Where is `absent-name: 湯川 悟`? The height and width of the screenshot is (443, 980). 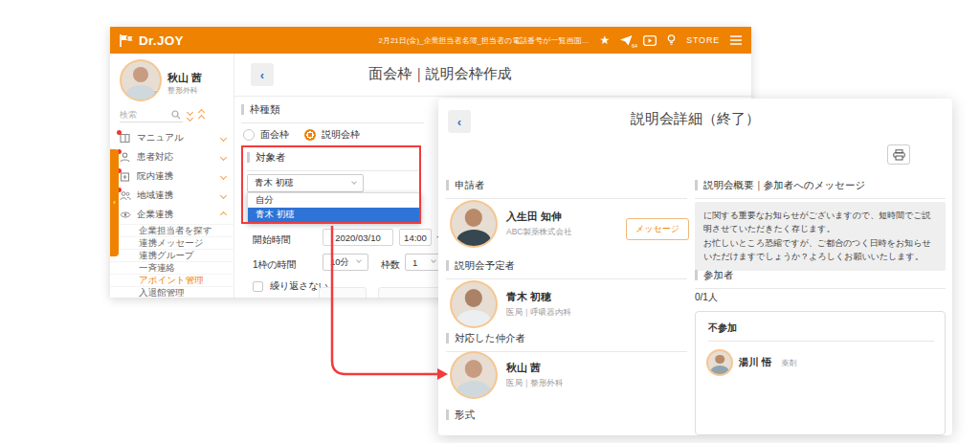 absent-name: 湯川 悟 is located at coordinates (755, 363).